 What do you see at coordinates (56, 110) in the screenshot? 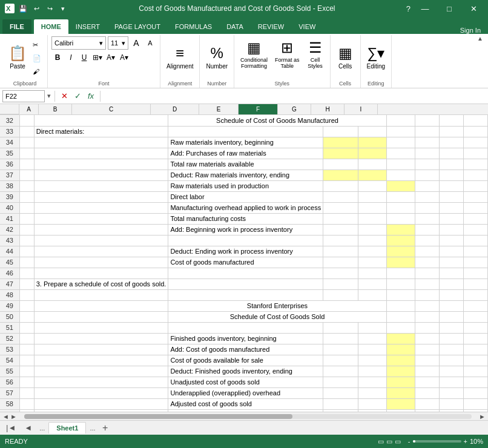
I see `col-header-B: B` at bounding box center [56, 110].